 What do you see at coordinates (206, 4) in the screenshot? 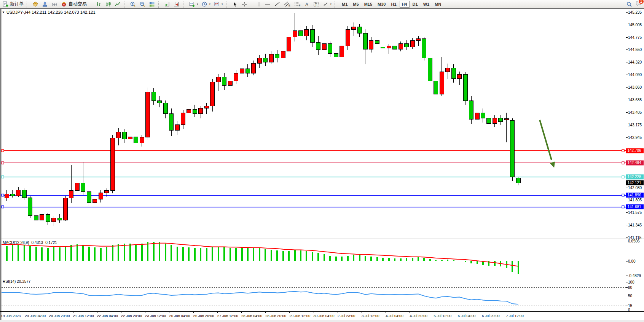
I see `periods-button: ▾` at bounding box center [206, 4].